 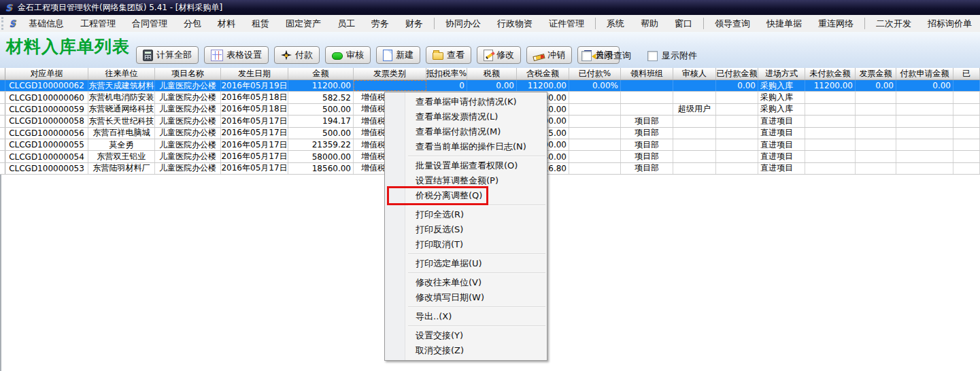 I want to click on directory-query-checkbox: 目录查询, so click(x=607, y=56).